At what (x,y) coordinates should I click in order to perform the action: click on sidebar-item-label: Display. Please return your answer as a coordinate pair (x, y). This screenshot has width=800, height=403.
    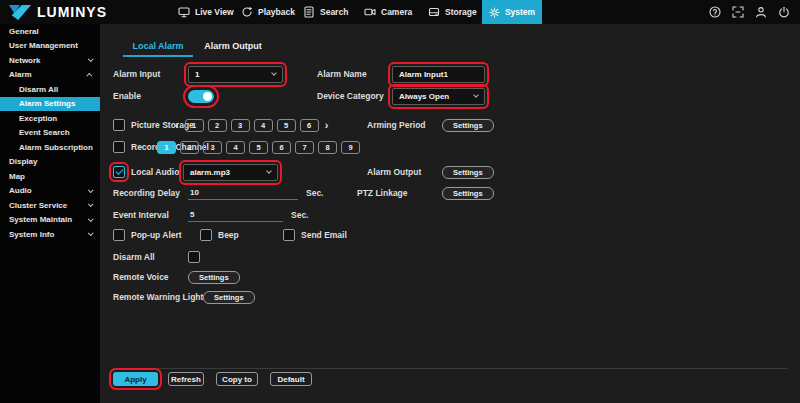
    Looking at the image, I should click on (23, 162).